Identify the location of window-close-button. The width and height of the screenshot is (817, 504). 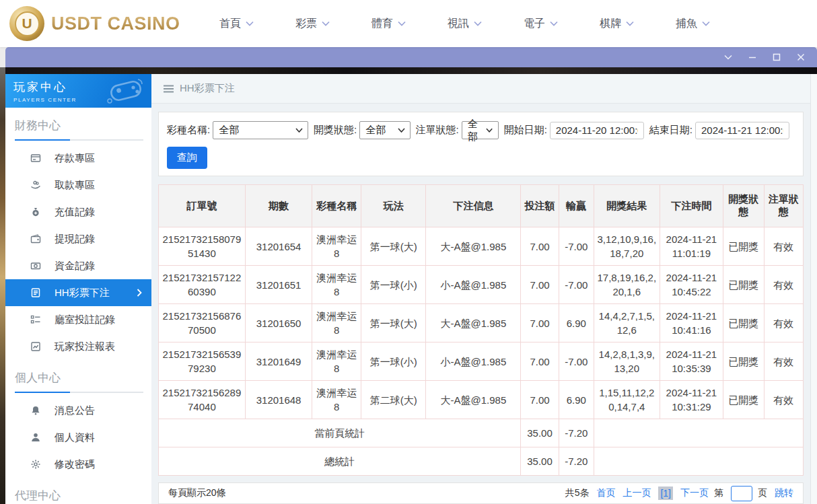
(801, 57).